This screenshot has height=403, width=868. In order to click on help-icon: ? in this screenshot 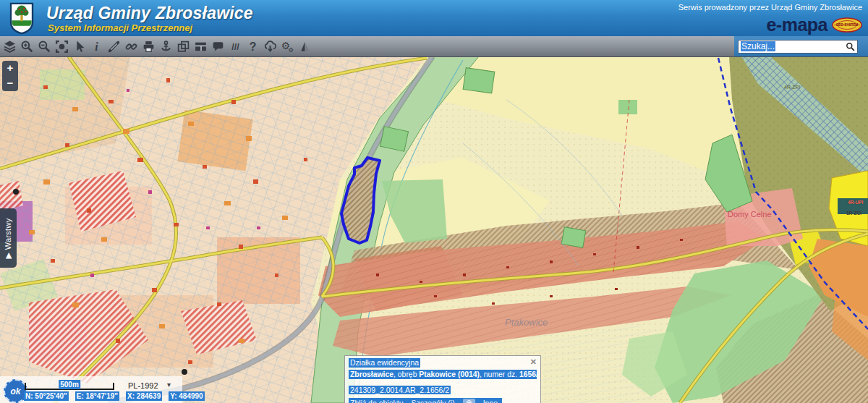, I will do `click(253, 46)`.